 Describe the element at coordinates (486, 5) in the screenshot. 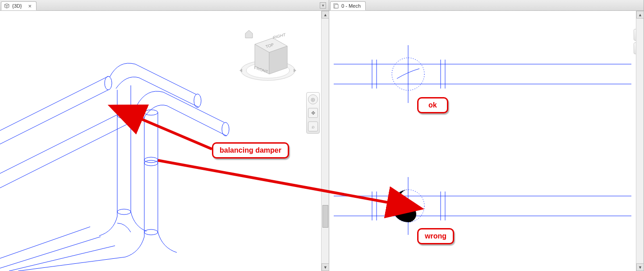

I see `tab-bar-right: 0 - Mech` at that location.